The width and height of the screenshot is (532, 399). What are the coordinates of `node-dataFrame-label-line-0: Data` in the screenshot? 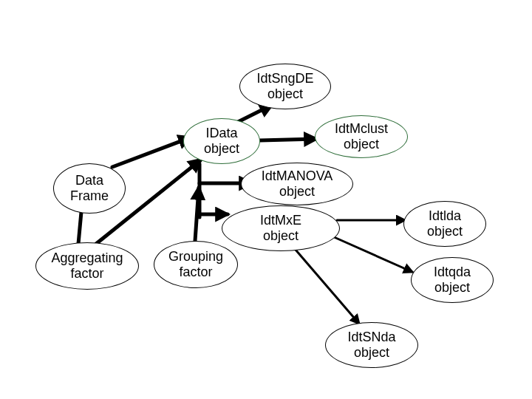 It's located at (89, 180).